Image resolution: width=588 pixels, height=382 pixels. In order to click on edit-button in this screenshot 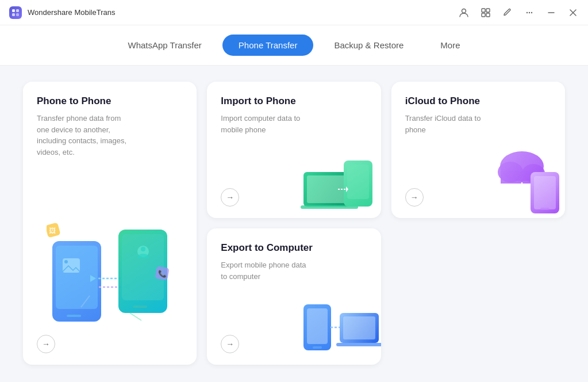, I will do `click(508, 13)`.